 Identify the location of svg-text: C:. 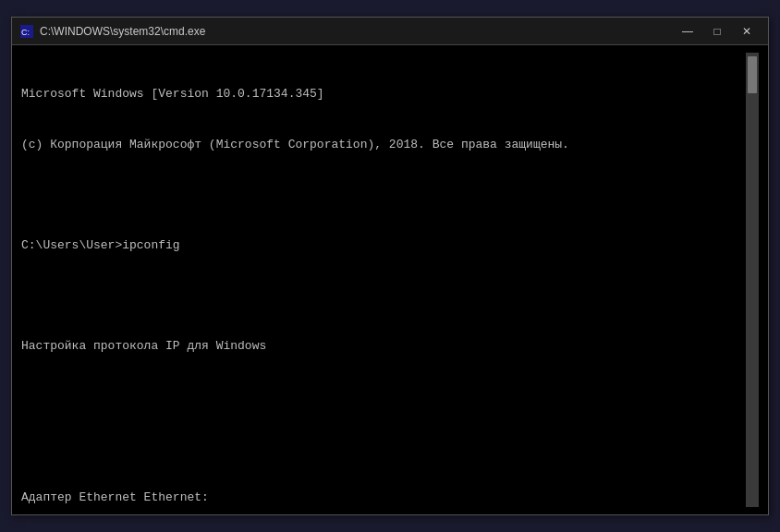
(26, 32).